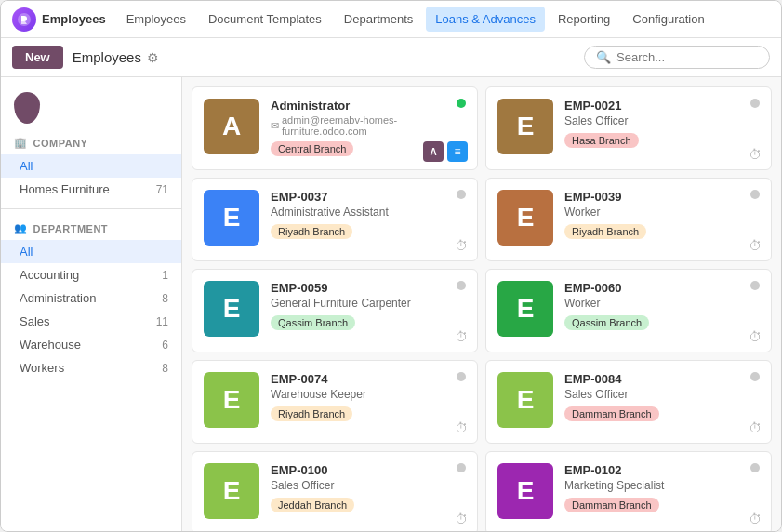 This screenshot has height=532, width=782. Describe the element at coordinates (335, 402) in the screenshot. I see `emp-card-emp-0074: E EMP-0074 Warehouse Keeper Riyadh Branc…` at that location.